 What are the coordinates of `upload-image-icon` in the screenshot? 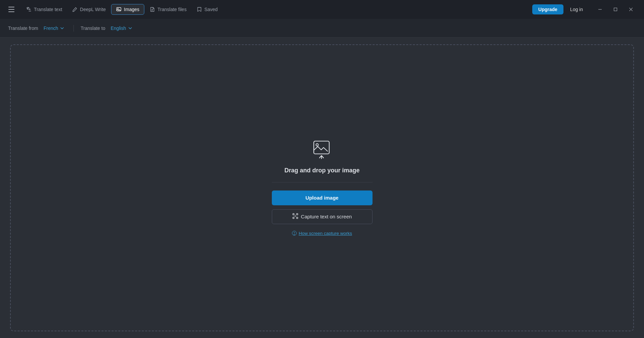 It's located at (322, 150).